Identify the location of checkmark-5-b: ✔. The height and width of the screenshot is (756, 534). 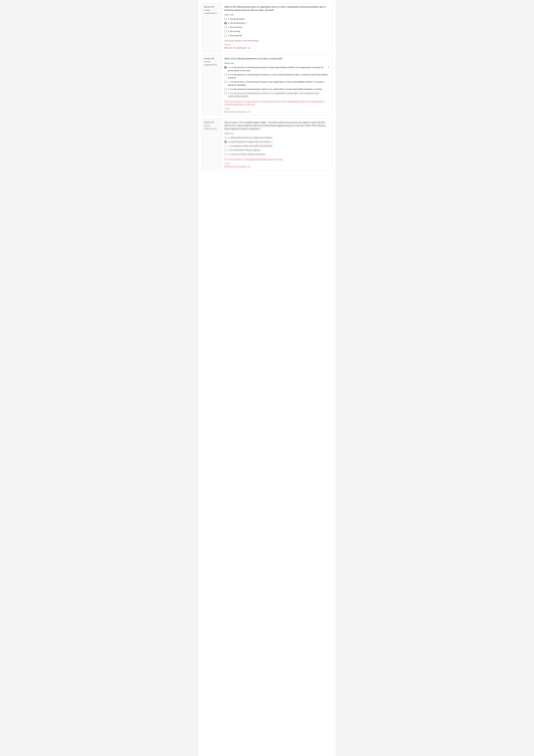
(272, 142).